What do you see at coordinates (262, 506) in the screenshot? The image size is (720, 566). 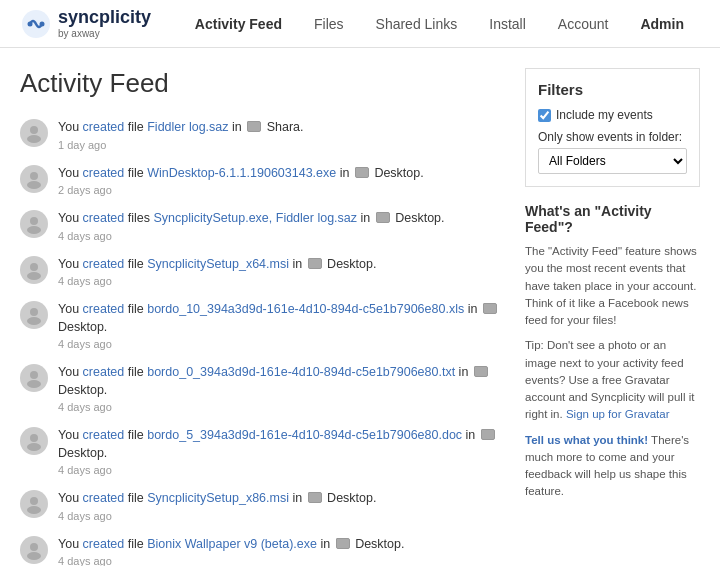 I see `activity-item: You created file SyncplicitySetup_x86.ms…` at bounding box center [262, 506].